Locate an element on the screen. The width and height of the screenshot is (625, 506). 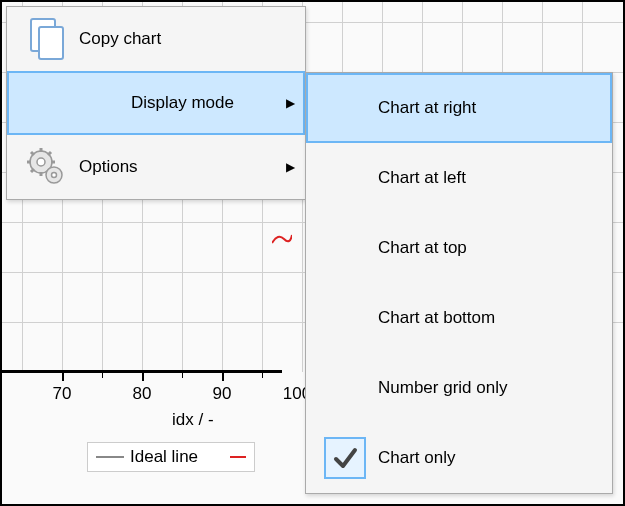
gear-icon is located at coordinates (46, 167).